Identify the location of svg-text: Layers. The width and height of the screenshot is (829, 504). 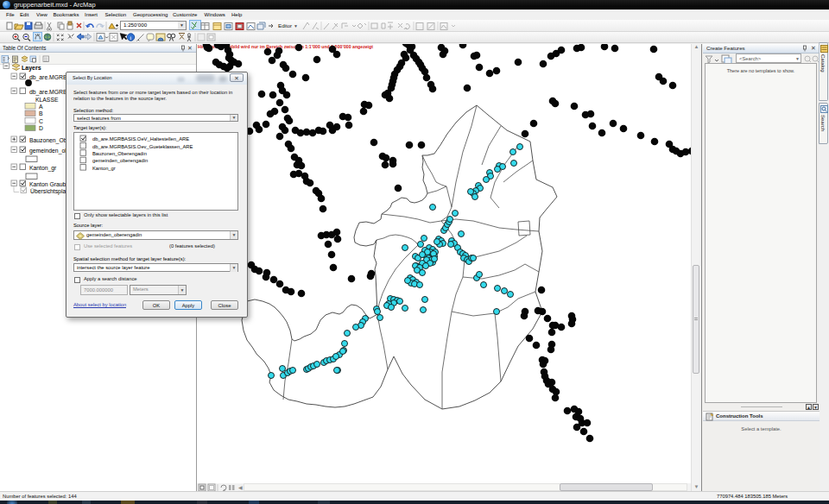
(31, 68).